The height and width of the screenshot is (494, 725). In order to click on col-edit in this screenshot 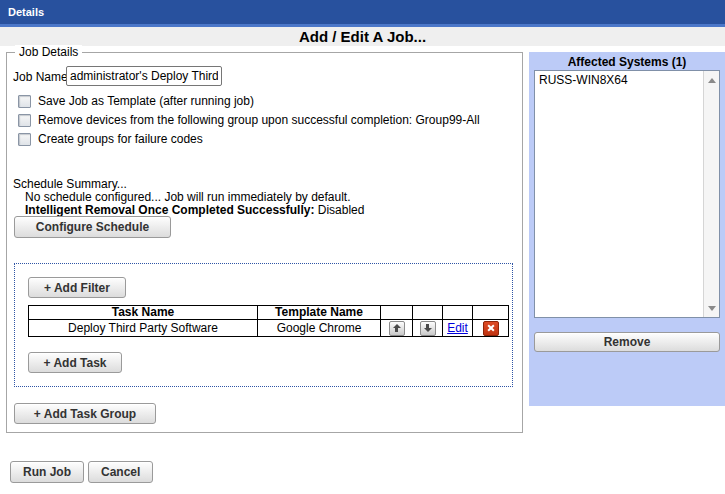, I will do `click(458, 313)`.